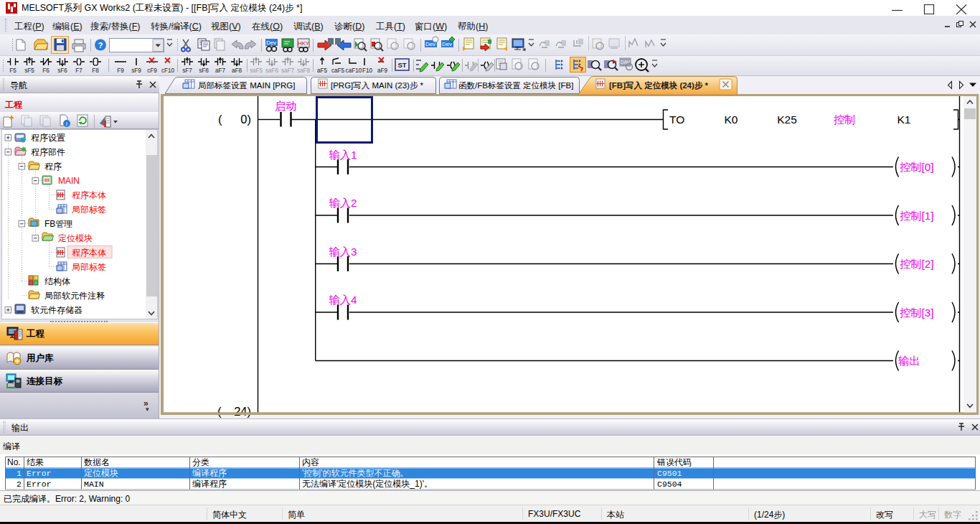 This screenshot has height=524, width=980. Describe the element at coordinates (57, 310) in the screenshot. I see `svg-text: 软元件存储器` at that location.